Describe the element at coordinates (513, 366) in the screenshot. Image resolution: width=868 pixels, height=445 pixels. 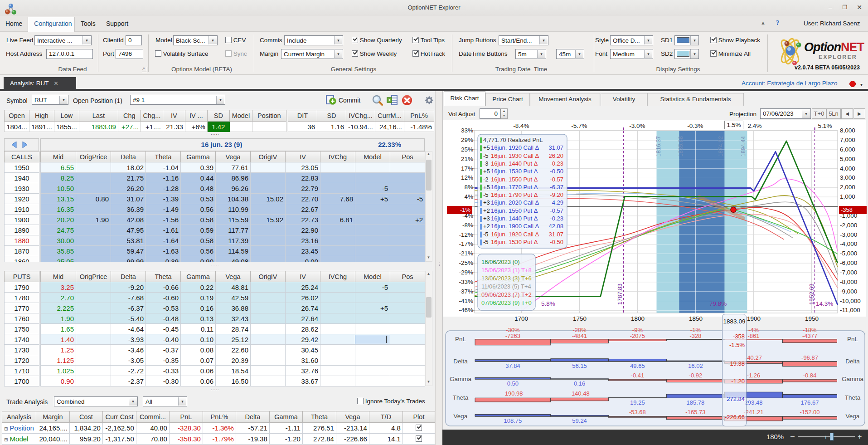
I see `svg-text: 37.84` at that location.